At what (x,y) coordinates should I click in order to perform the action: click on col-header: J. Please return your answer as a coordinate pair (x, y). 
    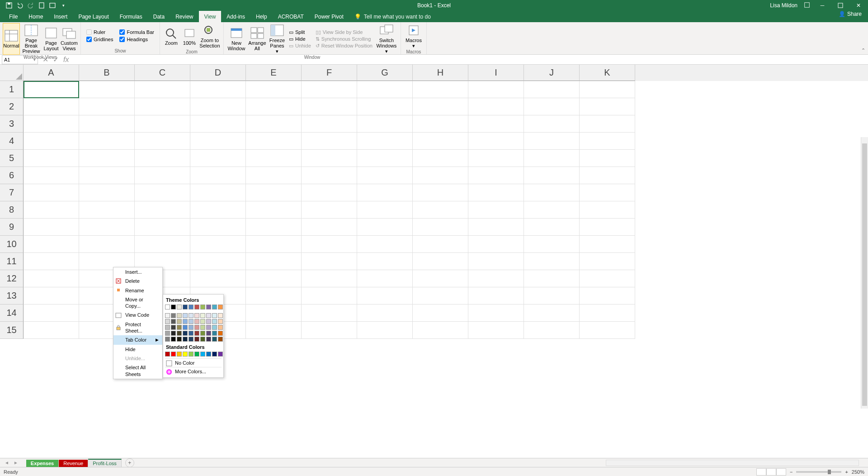
    Looking at the image, I should click on (552, 73).